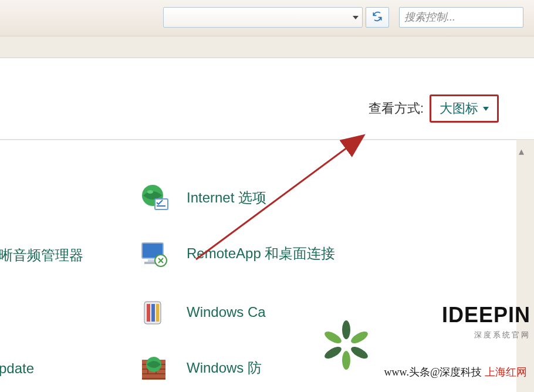 The height and width of the screenshot is (392, 534). I want to click on view-mode-label: 查看方式:, so click(396, 109).